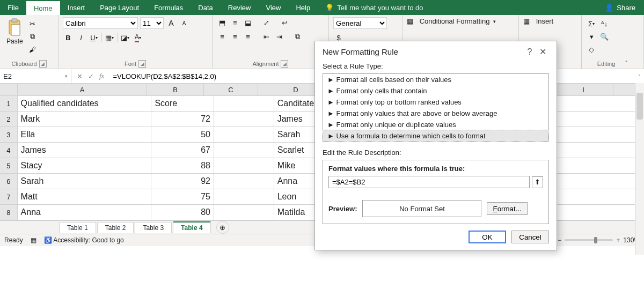  Describe the element at coordinates (266, 23) in the screenshot. I see `orientation-button: ⤢` at that location.